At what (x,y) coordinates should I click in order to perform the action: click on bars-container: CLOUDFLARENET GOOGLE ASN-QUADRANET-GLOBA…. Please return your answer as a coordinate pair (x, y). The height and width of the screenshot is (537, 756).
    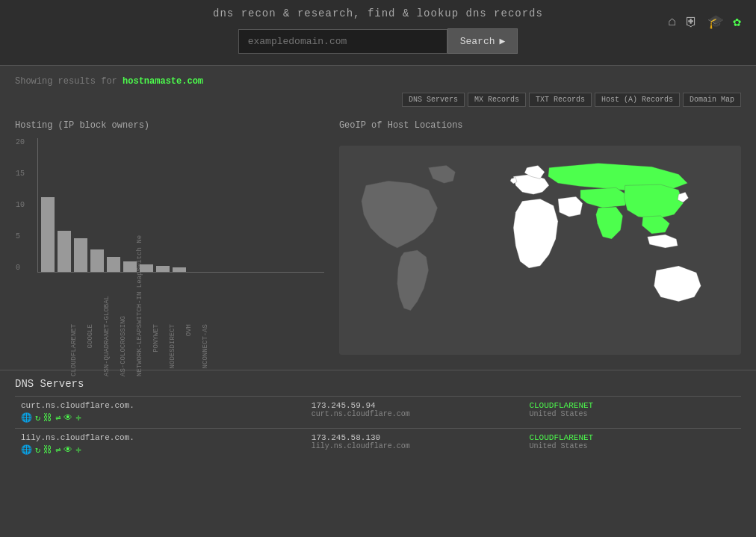
    Looking at the image, I should click on (181, 205).